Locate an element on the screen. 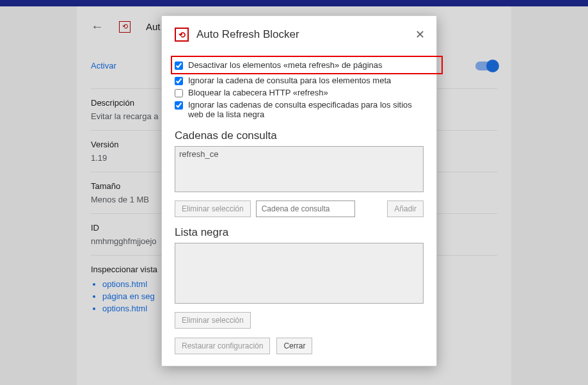  option-ignore-query-meta: Ignorar la cadena de consulta para los e… is located at coordinates (299, 81).